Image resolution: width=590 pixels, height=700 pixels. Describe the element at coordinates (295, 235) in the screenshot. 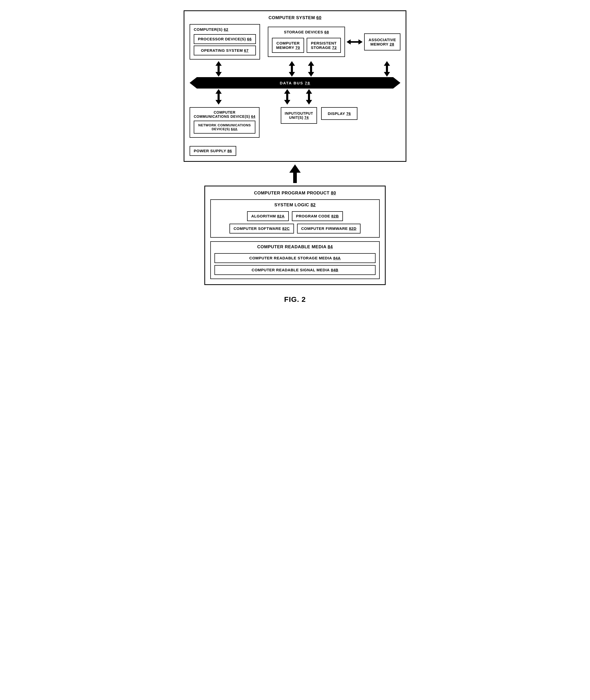

I see `cpp-box: COMPUTER PROGRAM PRODUCT 80 SYSTEM LOGIC…` at that location.